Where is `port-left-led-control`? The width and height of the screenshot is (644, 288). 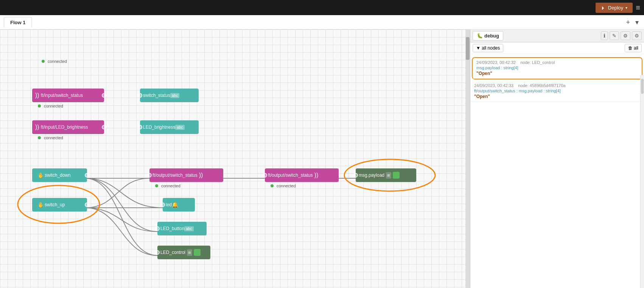
port-left-led-control is located at coordinates (157, 252).